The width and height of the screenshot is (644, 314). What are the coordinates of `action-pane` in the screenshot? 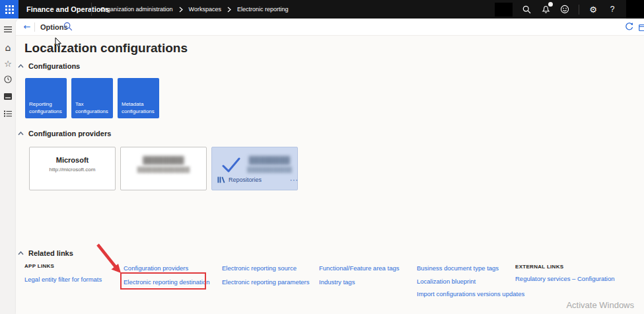 It's located at (330, 27).